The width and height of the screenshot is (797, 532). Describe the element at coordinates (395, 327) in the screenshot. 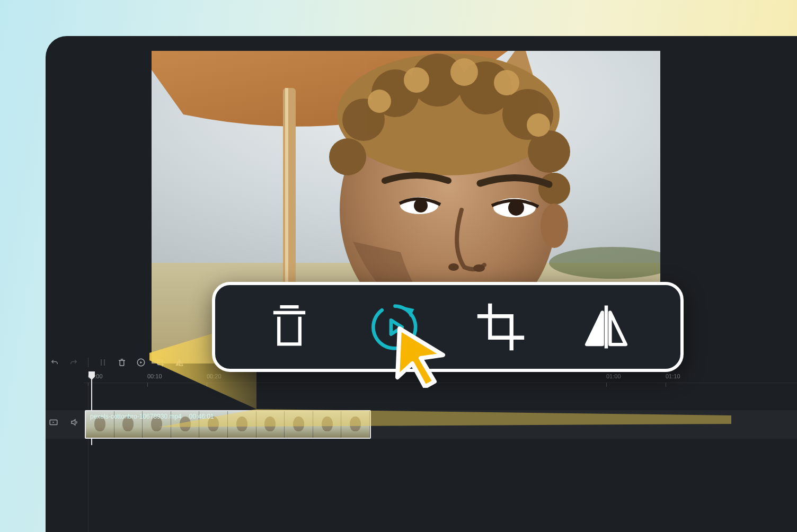

I see `speed-button` at that location.